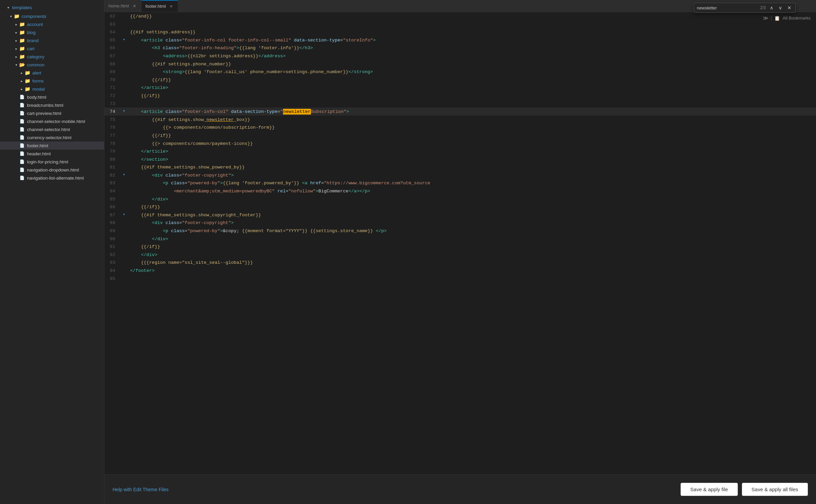  Describe the element at coordinates (31, 49) in the screenshot. I see `cart-label: cart` at that location.